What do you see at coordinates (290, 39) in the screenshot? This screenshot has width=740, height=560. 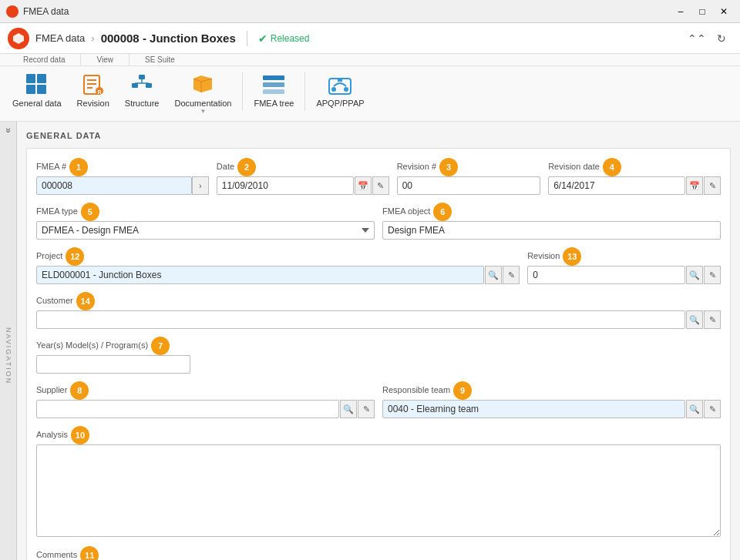 I see `status-text: Released` at bounding box center [290, 39].